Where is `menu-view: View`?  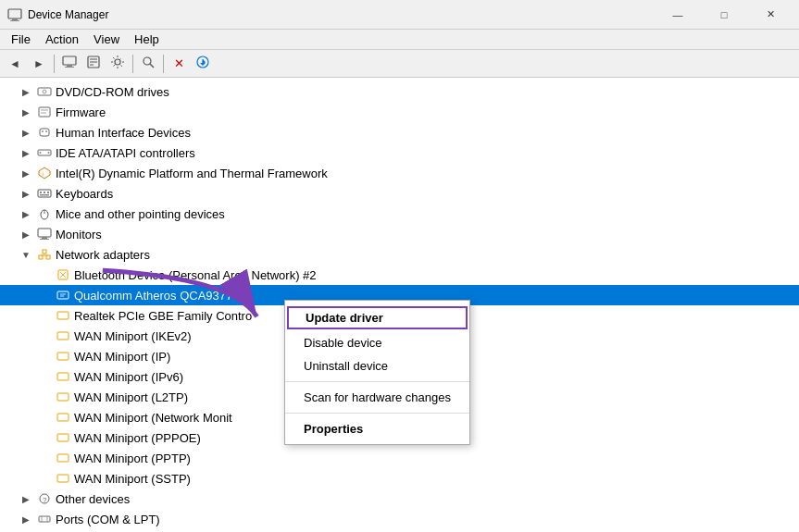
menu-view: View is located at coordinates (106, 39).